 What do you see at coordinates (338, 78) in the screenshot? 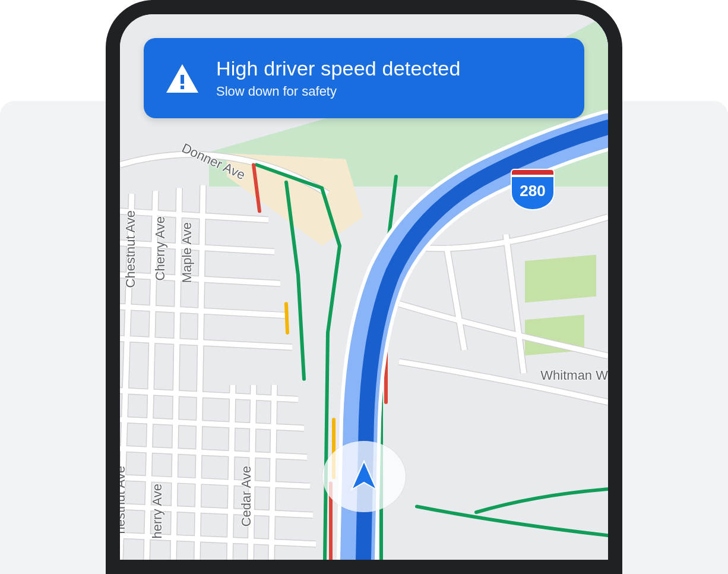
I see `alert-text-container: High driver speed detected Slow down for…` at bounding box center [338, 78].